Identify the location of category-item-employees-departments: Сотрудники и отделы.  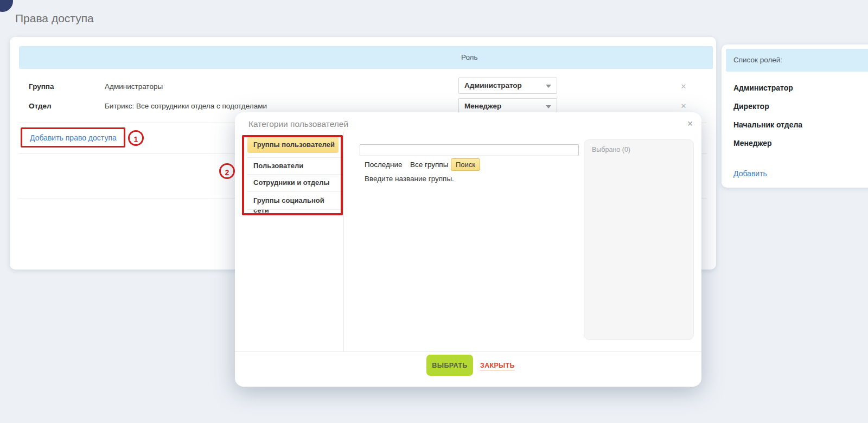
(294, 183).